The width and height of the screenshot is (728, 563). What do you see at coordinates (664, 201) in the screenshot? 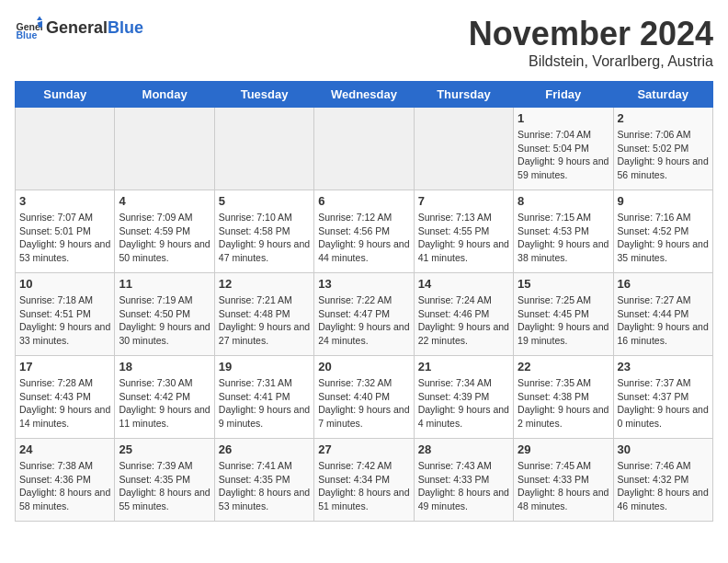
I see `day-number: 9` at bounding box center [664, 201].